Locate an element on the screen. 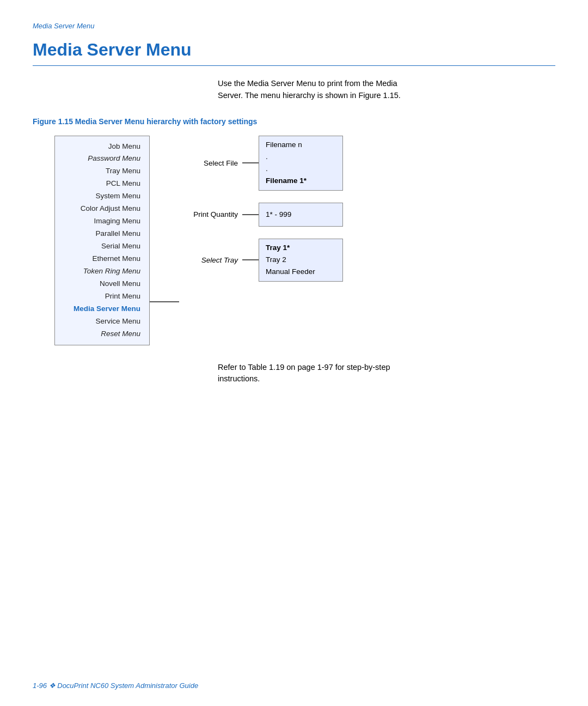  print-quantity-connector is located at coordinates (250, 215).